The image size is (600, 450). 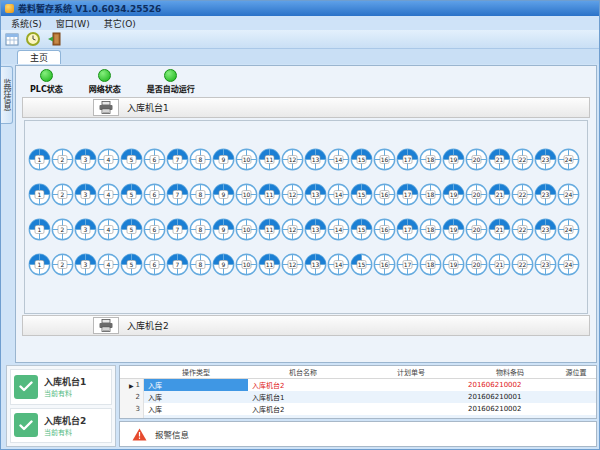 I want to click on table-row: 3入库入库机台2201606210002, so click(x=358, y=409).